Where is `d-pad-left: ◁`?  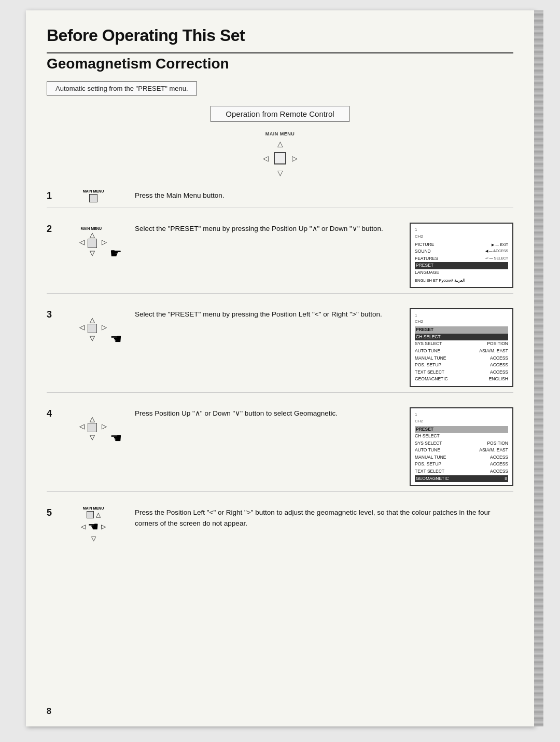 d-pad-left: ◁ is located at coordinates (265, 158).